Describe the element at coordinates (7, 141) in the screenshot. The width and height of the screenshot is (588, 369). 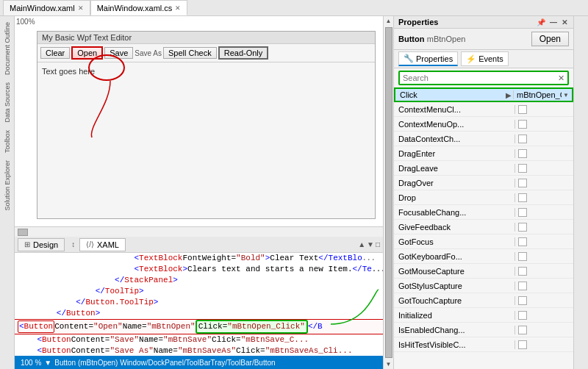
I see `sidebar-item-toolbox: Toolbox` at that location.